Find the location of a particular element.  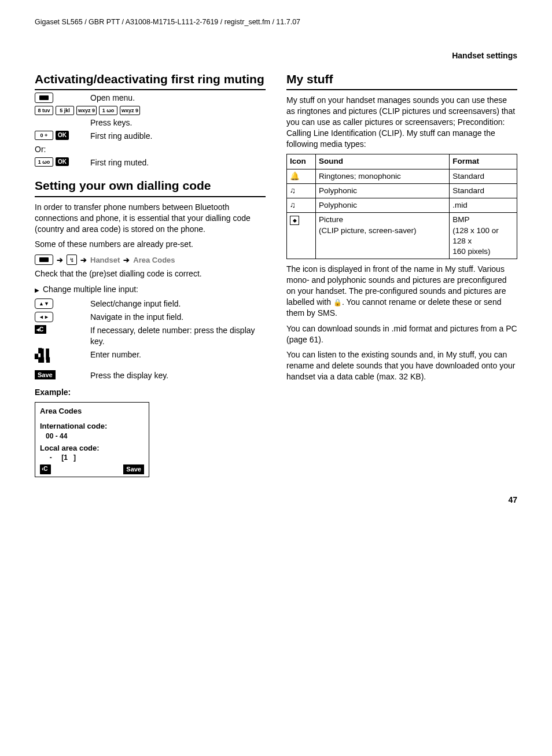

cell-format-3: BMP (128 x 100 or 128 x 160 pixels) is located at coordinates (484, 236).